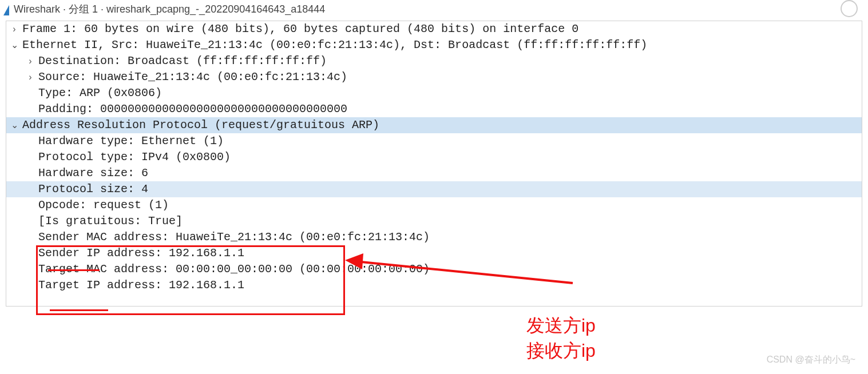  I want to click on tree-arp-sender-mac: Sender MAC address: HuaweiTe_21:13:4c (0…, so click(434, 237).